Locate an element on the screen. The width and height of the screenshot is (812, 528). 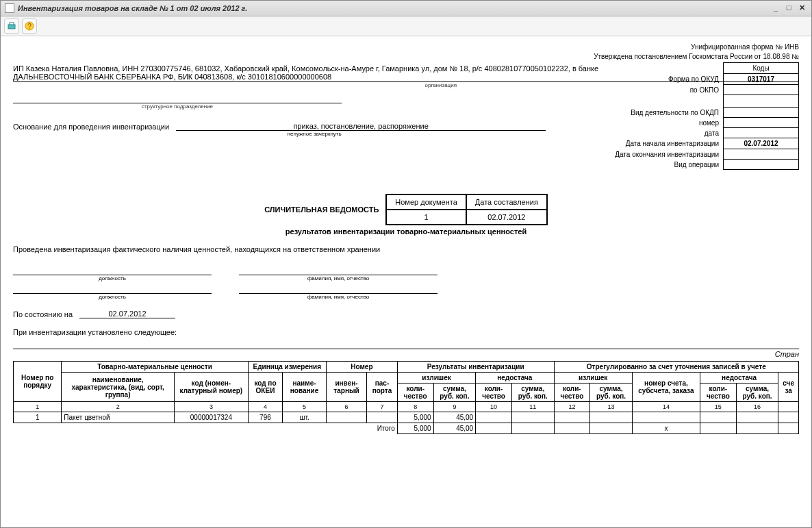
sig-pos-caption-1: должность is located at coordinates (112, 278).